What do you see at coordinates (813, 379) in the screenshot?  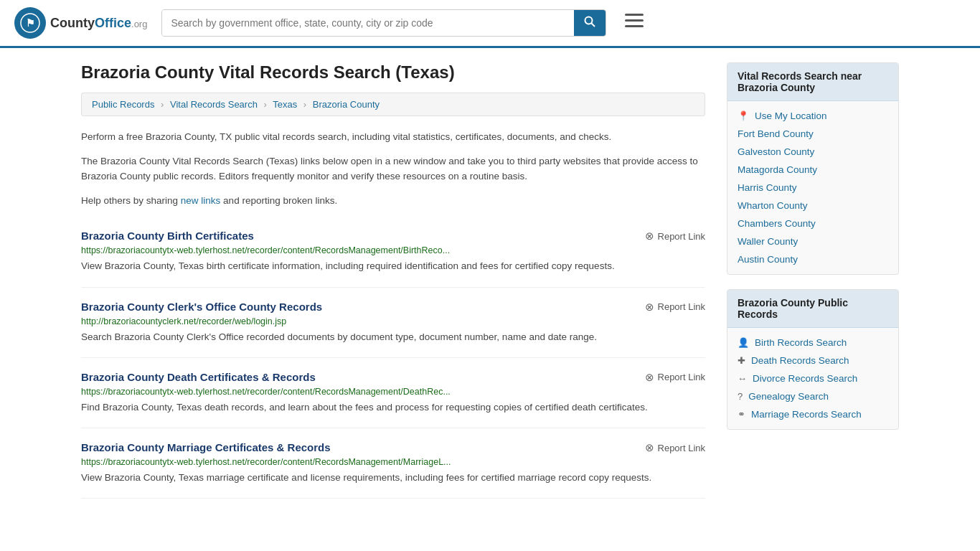 I see `public-records-list: 👤 Birth Records Search ✚ Death Records S…` at bounding box center [813, 379].